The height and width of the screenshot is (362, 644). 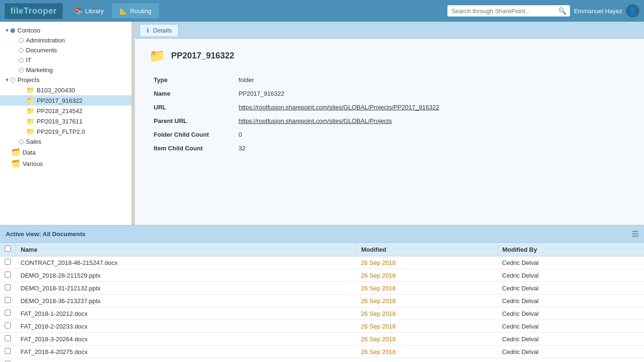 What do you see at coordinates (66, 90) in the screenshot?
I see `tree-item-b103: 📁 B103_200430` at bounding box center [66, 90].